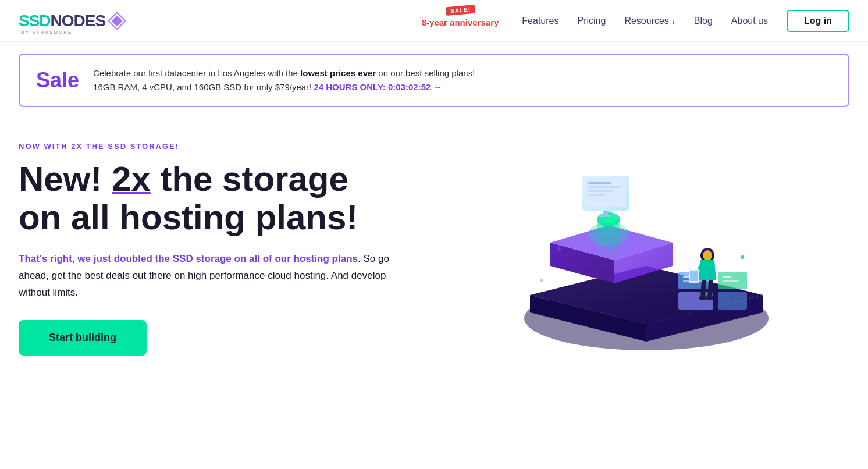  I want to click on hero-eyebrow: NOW WITH 2X THE SSD STORAGE!, so click(216, 147).